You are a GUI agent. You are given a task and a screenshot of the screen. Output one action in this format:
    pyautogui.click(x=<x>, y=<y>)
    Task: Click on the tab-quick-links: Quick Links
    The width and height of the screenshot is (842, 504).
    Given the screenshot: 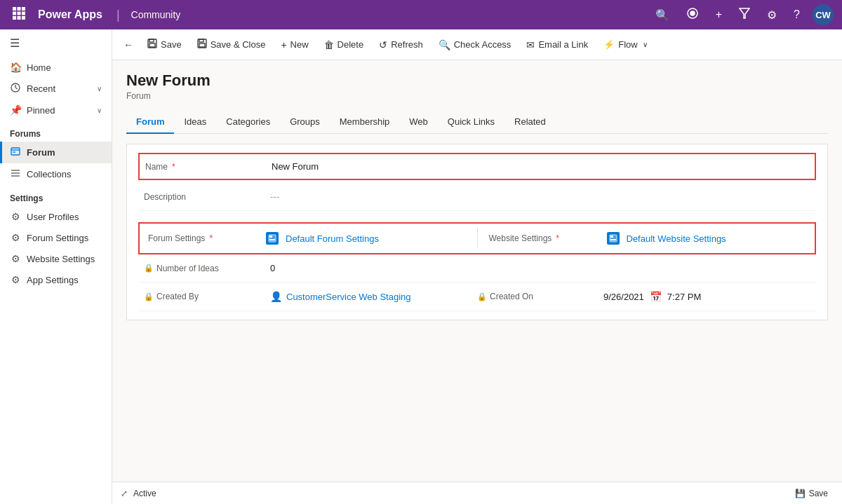 What is the action you would take?
    pyautogui.click(x=472, y=122)
    